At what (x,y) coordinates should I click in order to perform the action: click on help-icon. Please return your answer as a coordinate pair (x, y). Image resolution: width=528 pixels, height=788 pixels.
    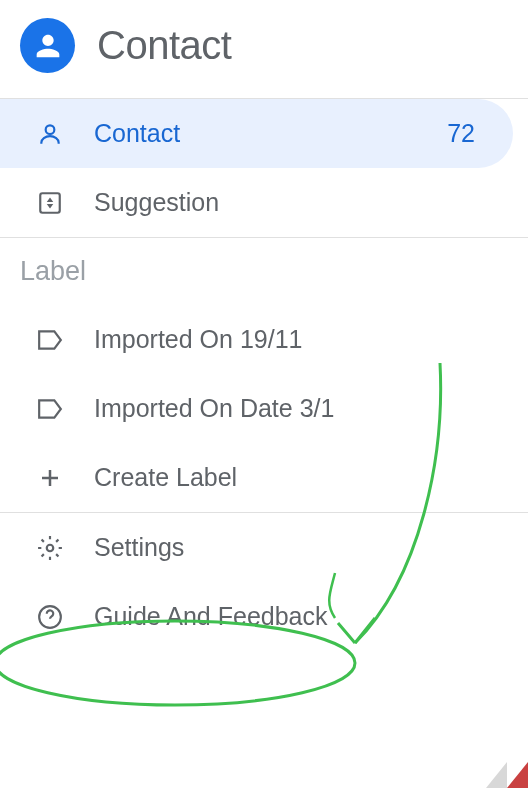
    Looking at the image, I should click on (50, 617).